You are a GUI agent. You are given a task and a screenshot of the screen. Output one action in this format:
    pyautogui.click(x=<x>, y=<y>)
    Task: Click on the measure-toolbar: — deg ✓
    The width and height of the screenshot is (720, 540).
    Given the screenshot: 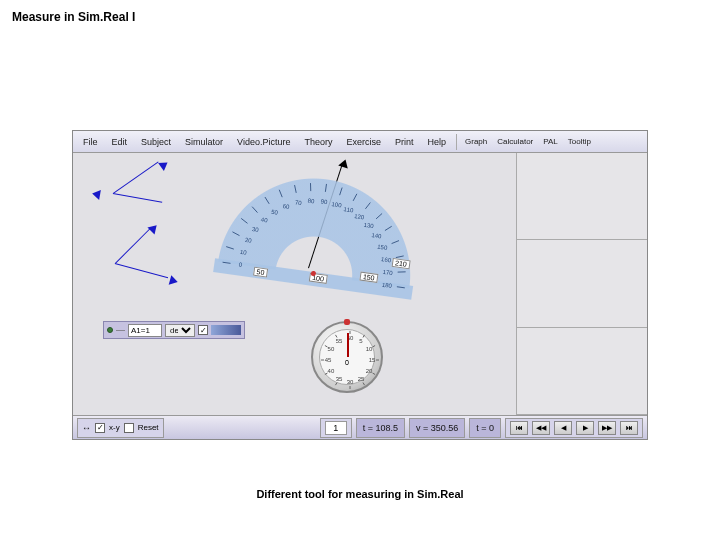 What is the action you would take?
    pyautogui.click(x=174, y=330)
    